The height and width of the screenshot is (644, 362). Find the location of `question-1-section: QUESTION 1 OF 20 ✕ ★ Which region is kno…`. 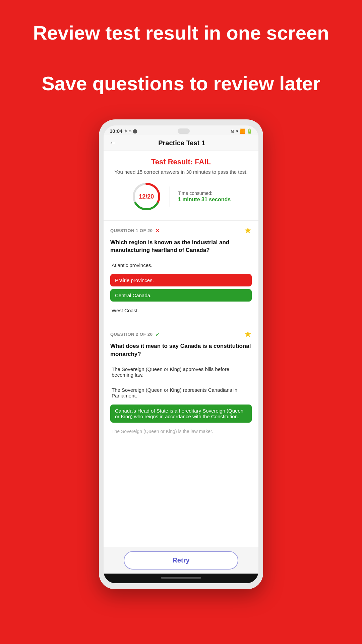

question-1-section: QUESTION 1 OF 20 ✕ ★ Which region is kno… is located at coordinates (181, 273).